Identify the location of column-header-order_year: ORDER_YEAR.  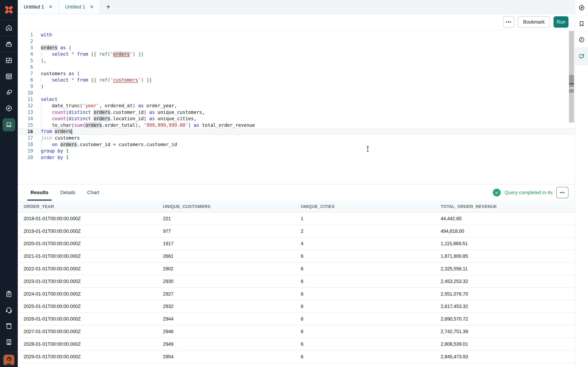
(39, 207).